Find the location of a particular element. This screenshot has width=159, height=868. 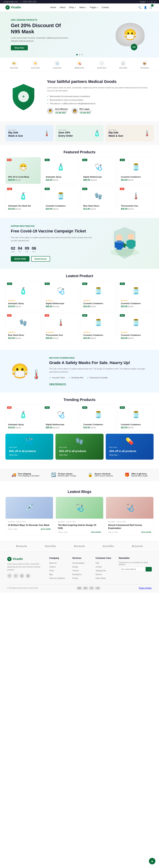

social-linkedin: in is located at coordinates (152, 2).